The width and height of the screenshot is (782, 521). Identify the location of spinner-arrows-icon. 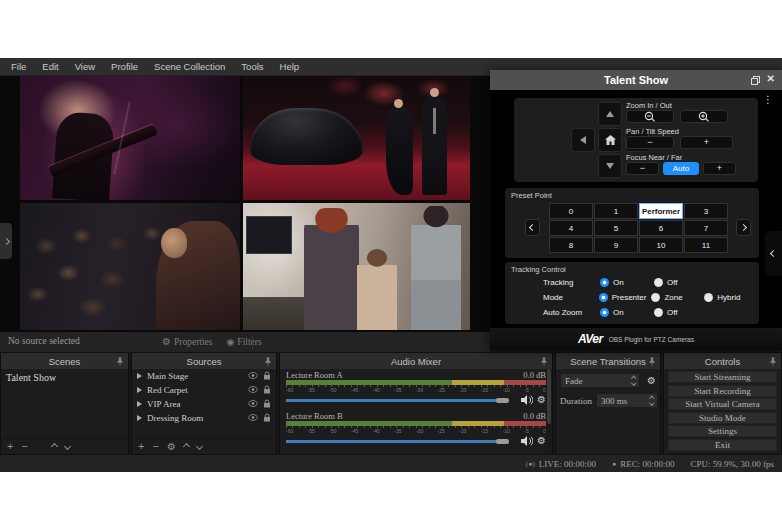
(652, 401).